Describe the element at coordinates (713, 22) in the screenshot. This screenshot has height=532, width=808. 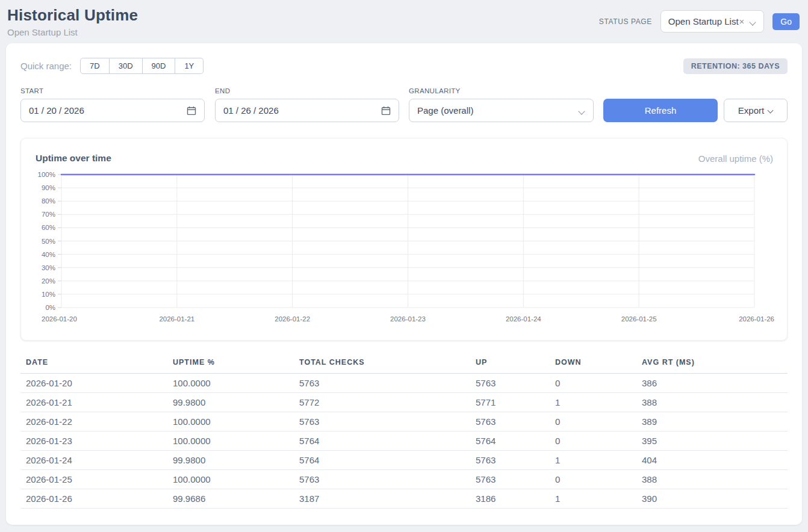
I see `status-page-select: Open Startup List×` at that location.